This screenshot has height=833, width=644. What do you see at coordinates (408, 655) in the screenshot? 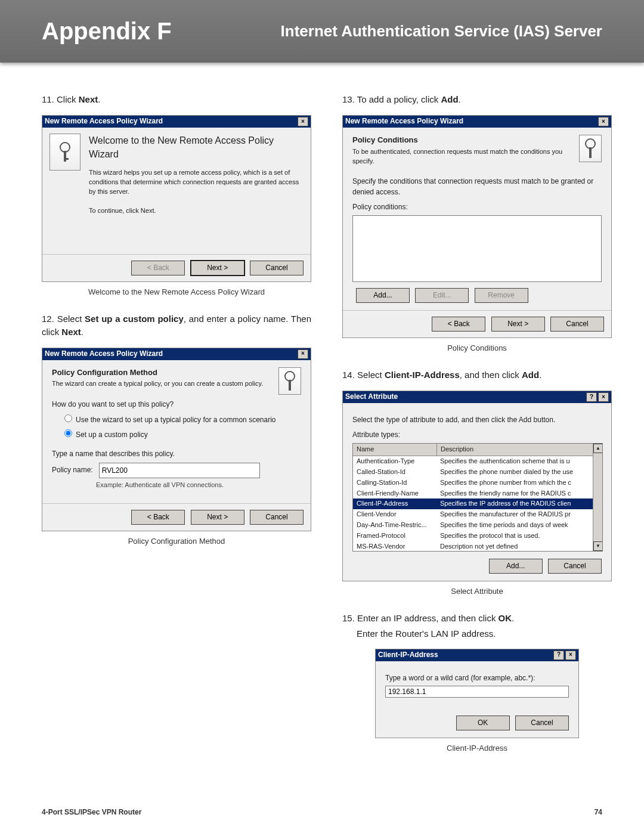
I see `window-title: Client-IP-Address` at bounding box center [408, 655].